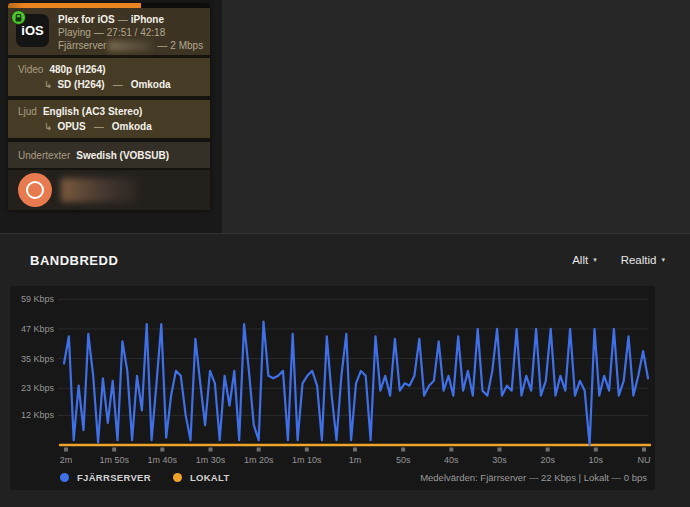 The width and height of the screenshot is (690, 507). What do you see at coordinates (130, 46) in the screenshot?
I see `redacted-address` at bounding box center [130, 46].